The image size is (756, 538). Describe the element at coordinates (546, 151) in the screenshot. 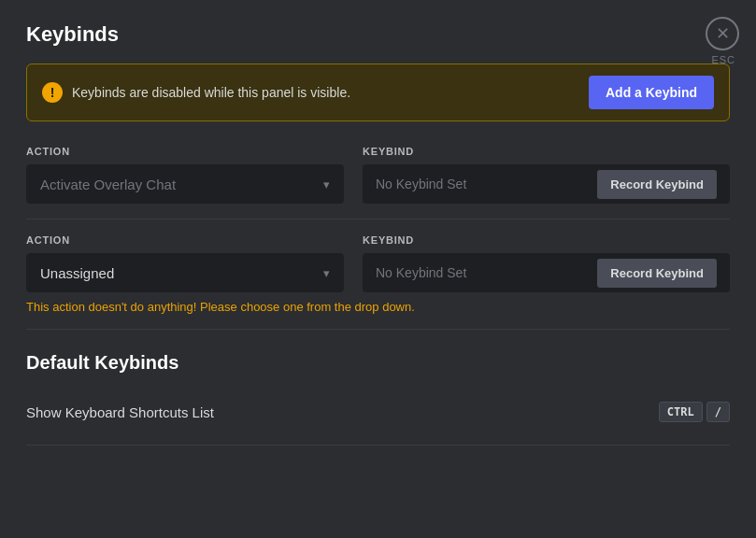

I see `keybind-label-1: KEYBIND` at that location.